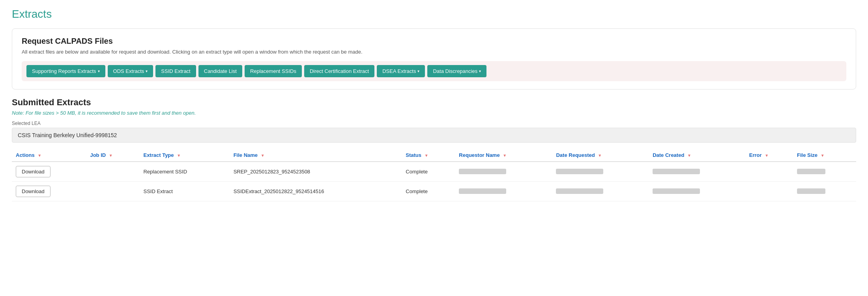 The image size is (868, 296). I want to click on cell-file-size-0: REDACTED, so click(825, 172).